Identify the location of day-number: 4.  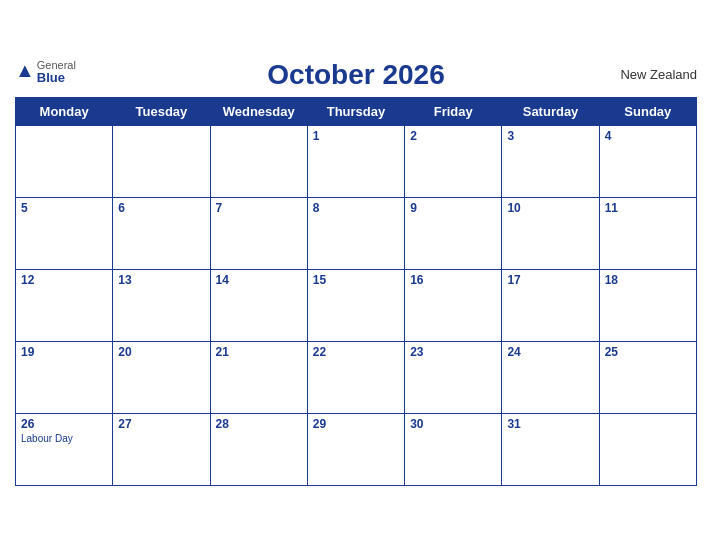
(648, 136).